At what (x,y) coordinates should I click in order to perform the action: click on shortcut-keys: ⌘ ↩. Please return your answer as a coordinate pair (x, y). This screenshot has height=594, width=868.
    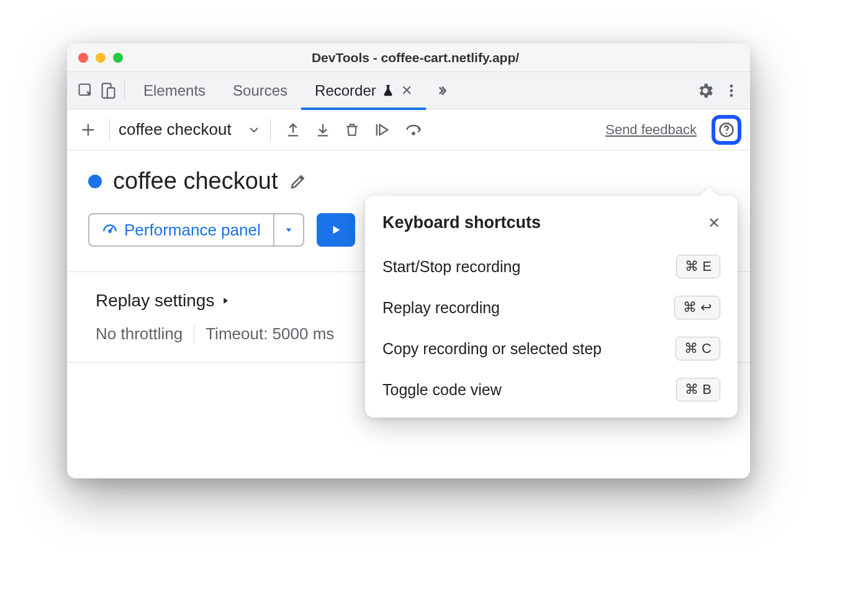
    Looking at the image, I should click on (697, 308).